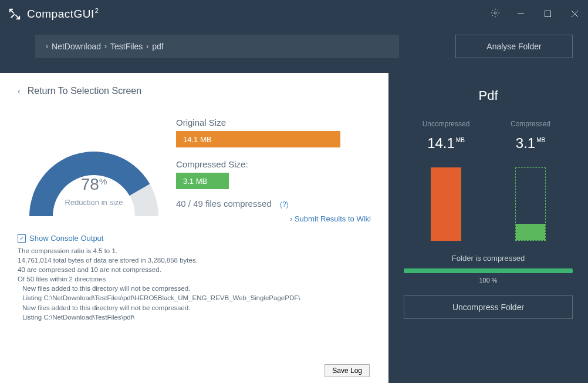  Describe the element at coordinates (94, 184) in the screenshot. I see `gauge-percent: 78%` at that location.